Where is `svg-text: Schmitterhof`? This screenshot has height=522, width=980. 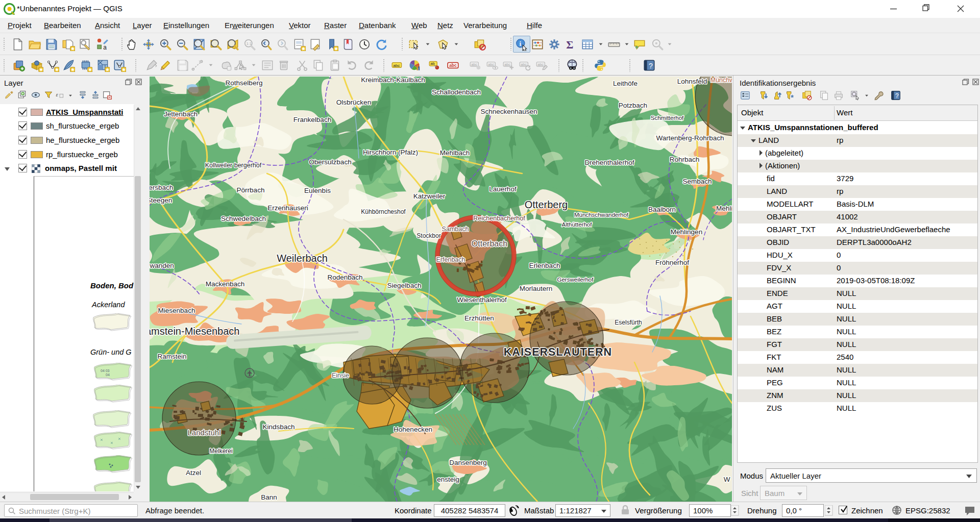 svg-text: Schmitterhof is located at coordinates (668, 118).